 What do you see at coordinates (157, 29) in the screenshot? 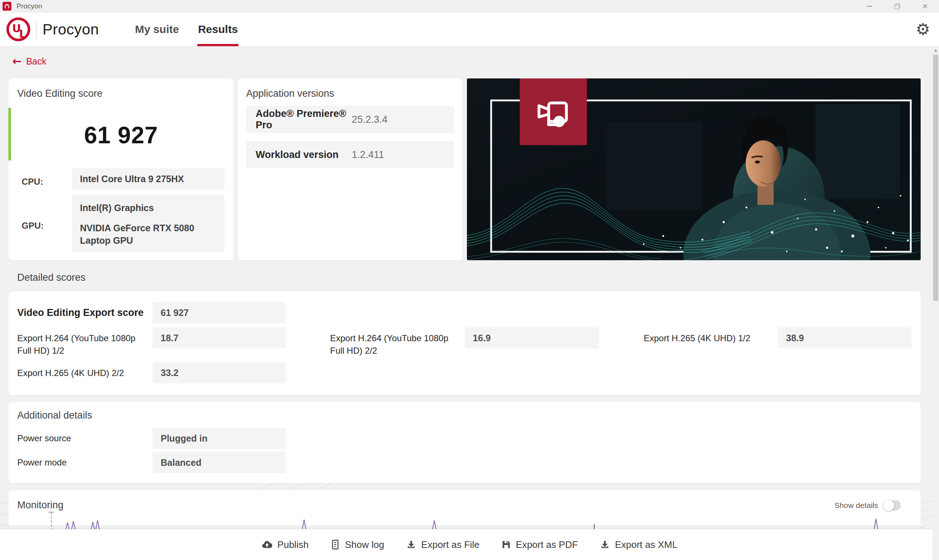
I see `tab-my-suite: My suite` at bounding box center [157, 29].